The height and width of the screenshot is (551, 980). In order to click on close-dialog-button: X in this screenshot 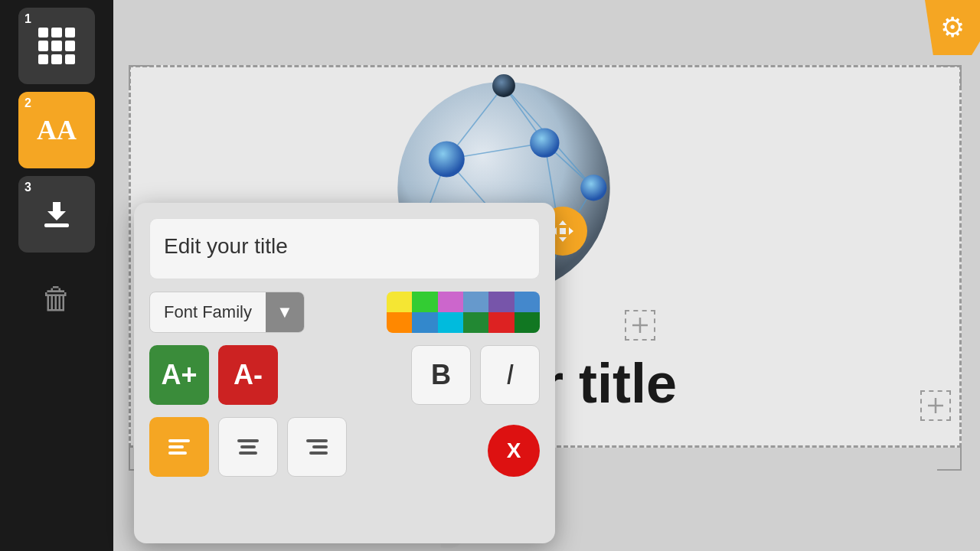, I will do `click(514, 451)`.